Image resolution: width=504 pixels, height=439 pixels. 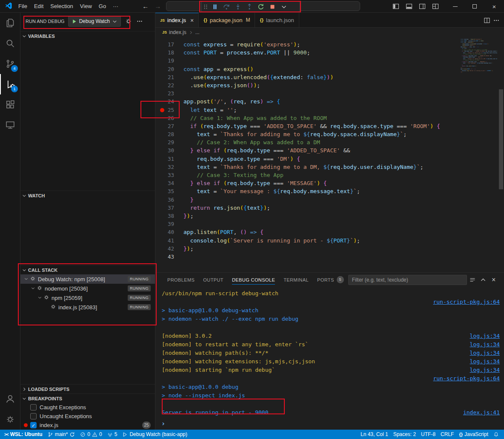 I want to click on ports-item: 5, so click(x=112, y=434).